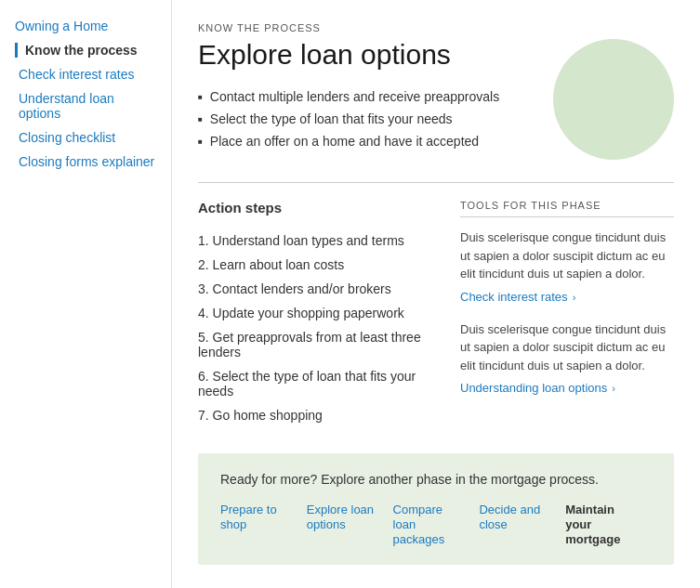  I want to click on step-1: 1. Understand loan types and terms, so click(316, 241).